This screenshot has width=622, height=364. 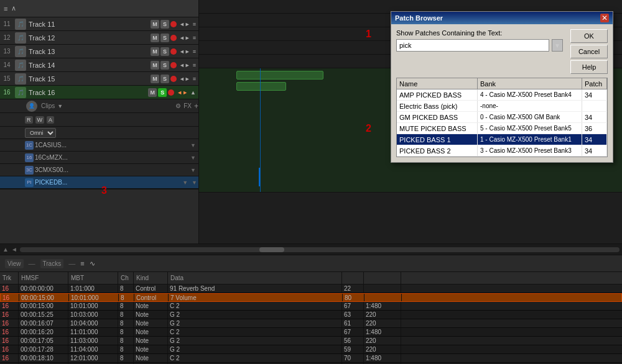 I want to click on patch-browser-body: Show Patches Containing the Text: ▼ OK C…, so click(x=502, y=93).